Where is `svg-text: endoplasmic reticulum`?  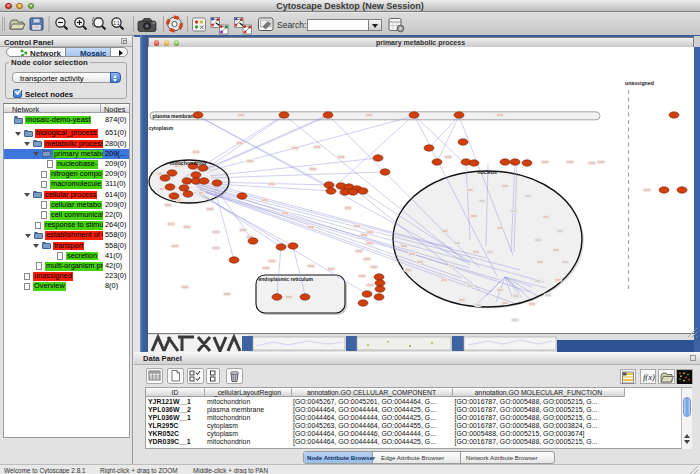 svg-text: endoplasmic reticulum is located at coordinates (286, 279).